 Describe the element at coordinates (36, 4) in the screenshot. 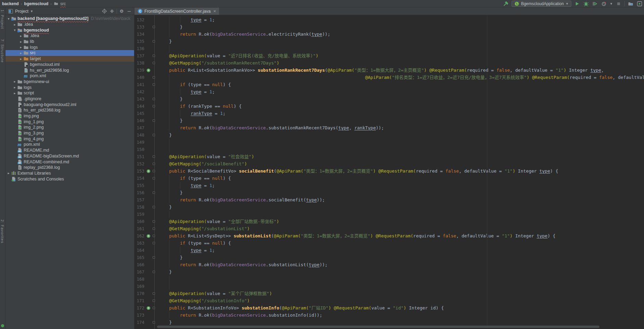

I see `breadcrumb-item-bgemscloud: bgemscloud` at that location.